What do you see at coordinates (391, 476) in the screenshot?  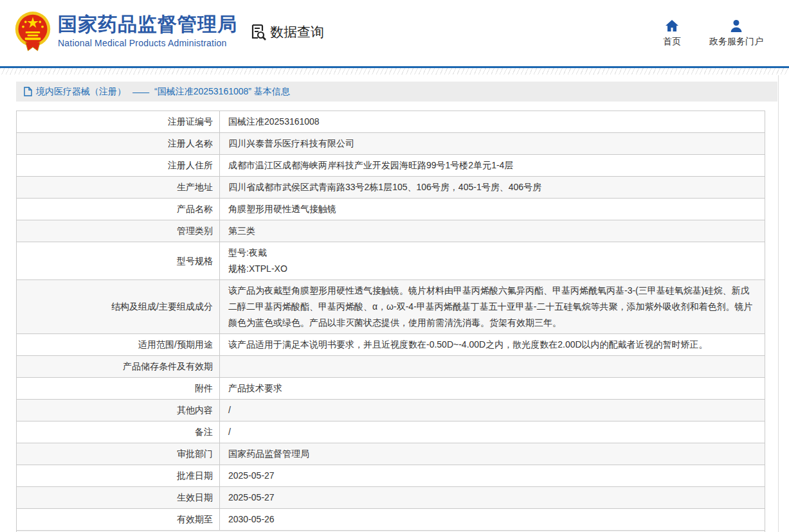 I see `table-row: 批准日期 2025-05-27` at bounding box center [391, 476].